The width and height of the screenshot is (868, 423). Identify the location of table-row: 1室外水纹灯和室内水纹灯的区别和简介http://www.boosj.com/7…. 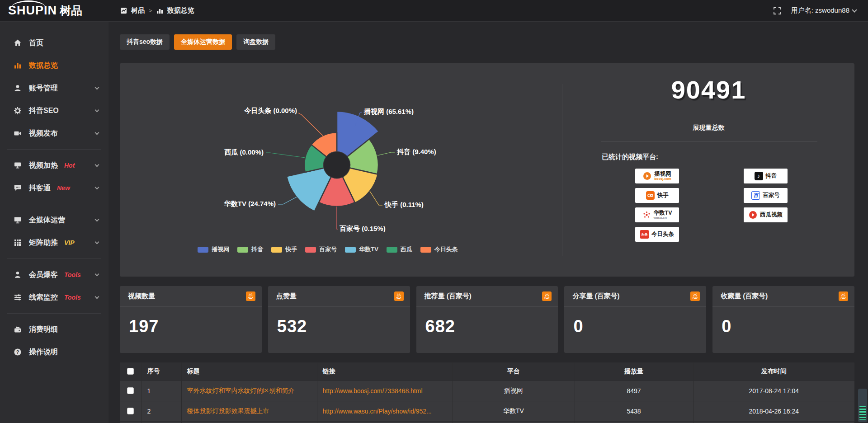
(487, 390).